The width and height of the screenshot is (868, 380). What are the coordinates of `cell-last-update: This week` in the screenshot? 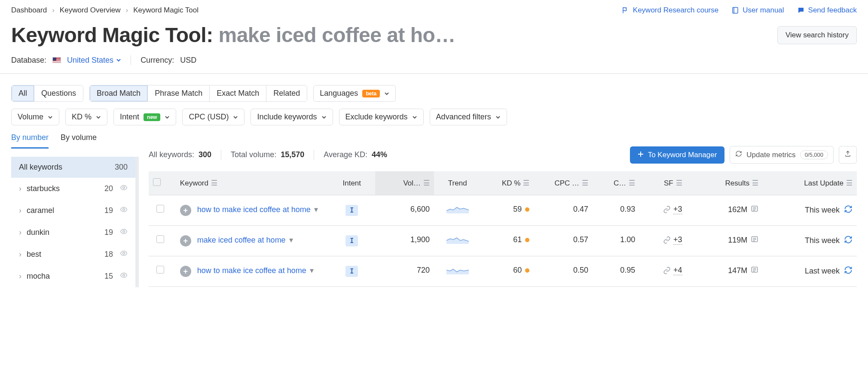 It's located at (822, 210).